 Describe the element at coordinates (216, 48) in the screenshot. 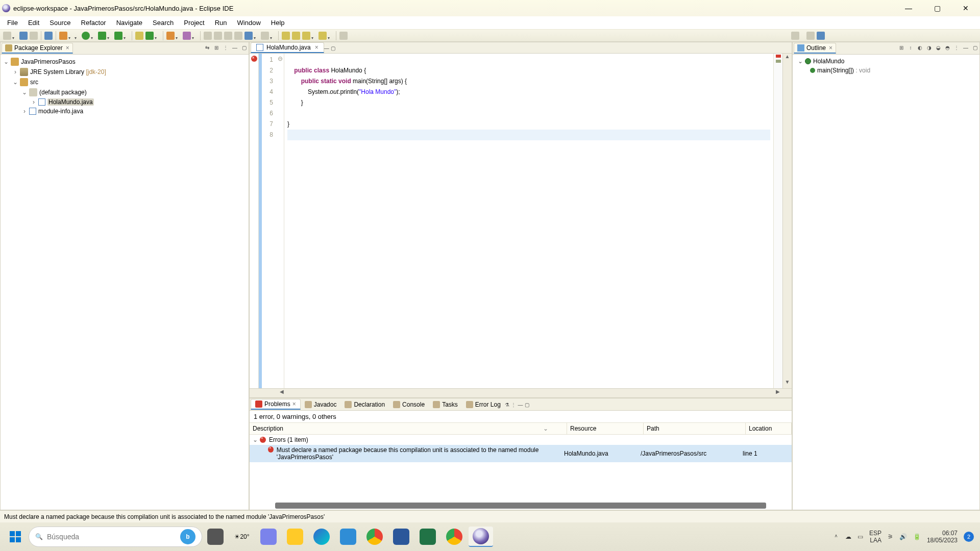

I see `link-editor-icon: ⊞` at that location.